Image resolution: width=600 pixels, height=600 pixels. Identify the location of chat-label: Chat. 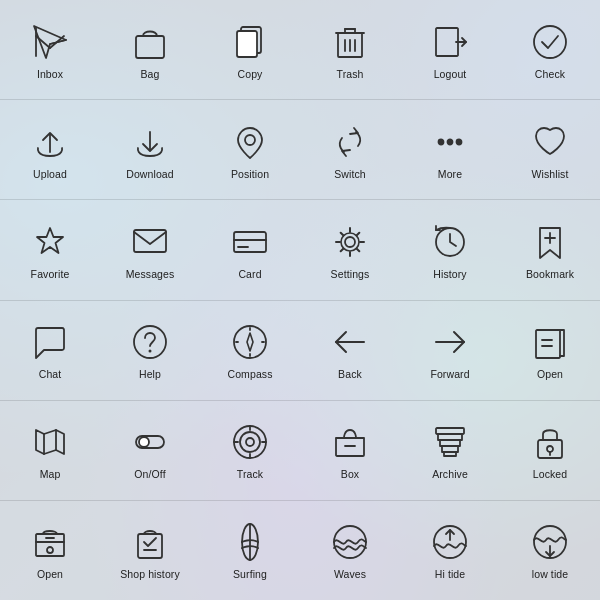
(50, 374).